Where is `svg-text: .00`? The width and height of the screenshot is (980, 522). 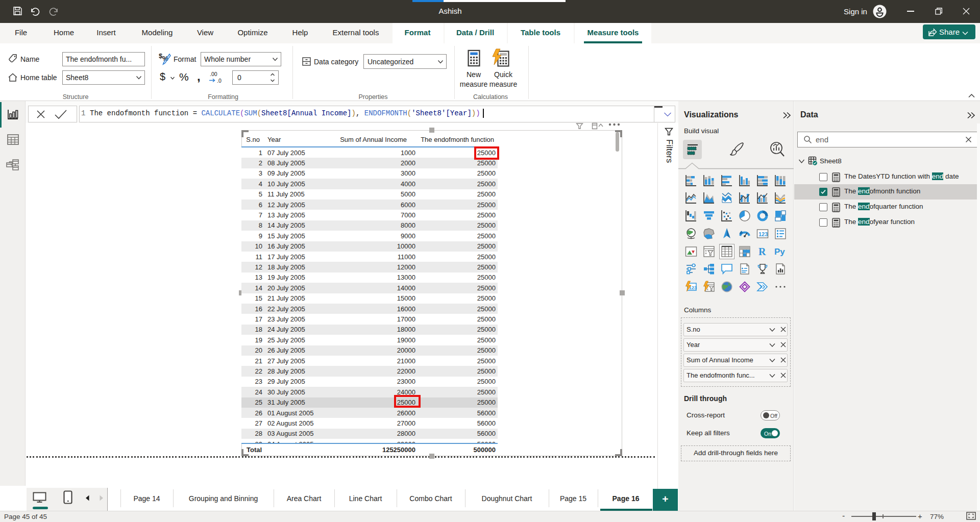 svg-text: .00 is located at coordinates (213, 74).